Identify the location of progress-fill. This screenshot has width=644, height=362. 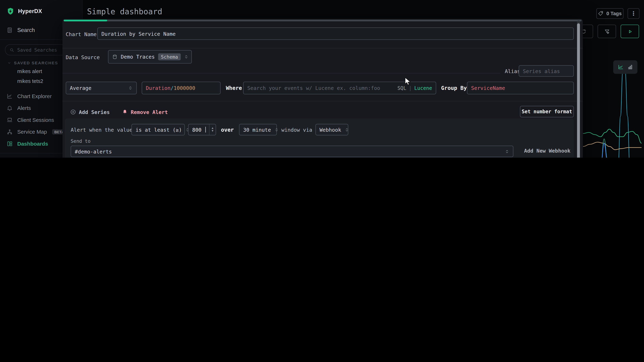
(86, 20).